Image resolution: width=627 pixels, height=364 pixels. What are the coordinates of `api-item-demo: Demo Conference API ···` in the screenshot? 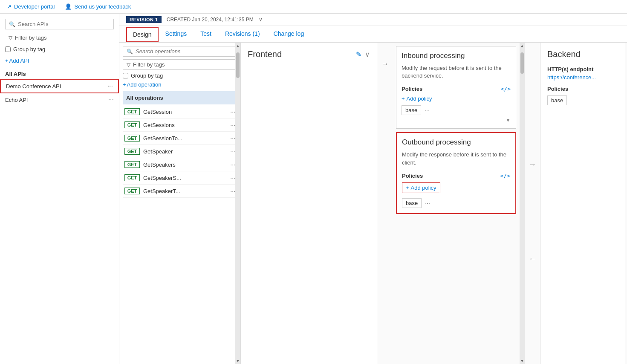 It's located at (60, 86).